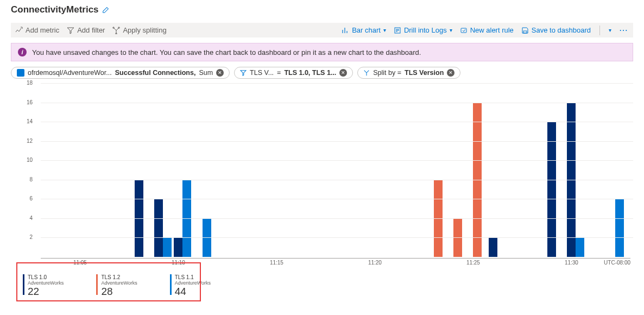 The width and height of the screenshot is (644, 315). Describe the element at coordinates (423, 30) in the screenshot. I see `drill-logs-button: Drill into Logs ▾` at that location.